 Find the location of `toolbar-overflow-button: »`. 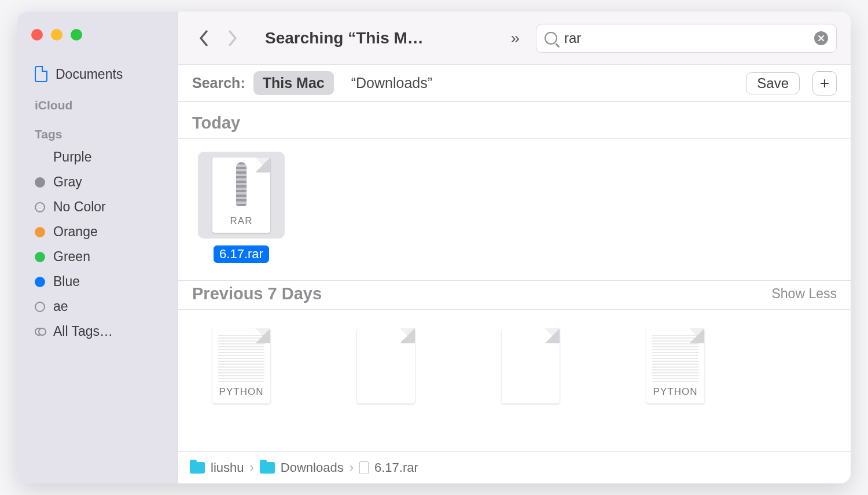

toolbar-overflow-button: » is located at coordinates (515, 38).